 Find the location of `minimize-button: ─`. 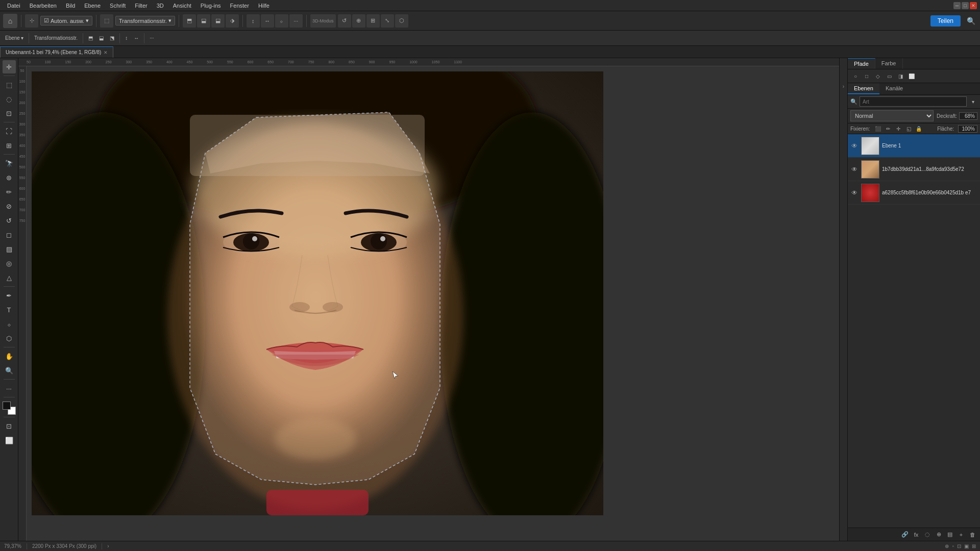

minimize-button: ─ is located at coordinates (957, 6).